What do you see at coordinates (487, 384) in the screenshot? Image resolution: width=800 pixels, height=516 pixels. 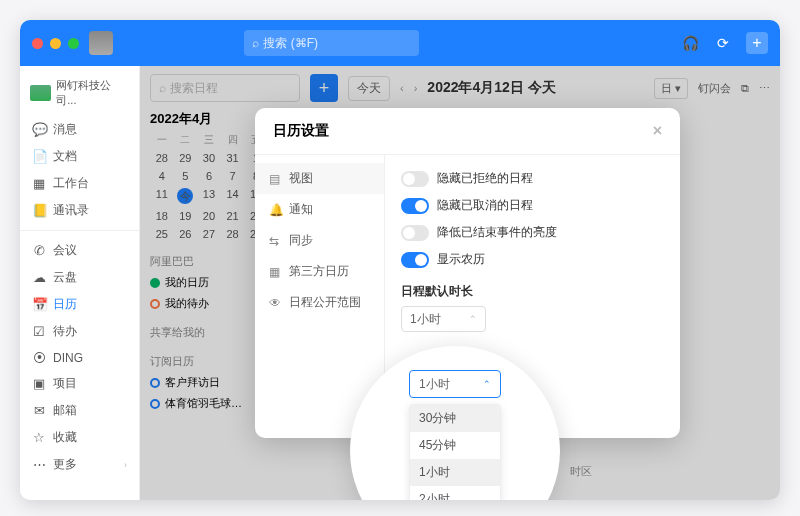 I see `chevron-up-icon: ⌃` at bounding box center [487, 384].